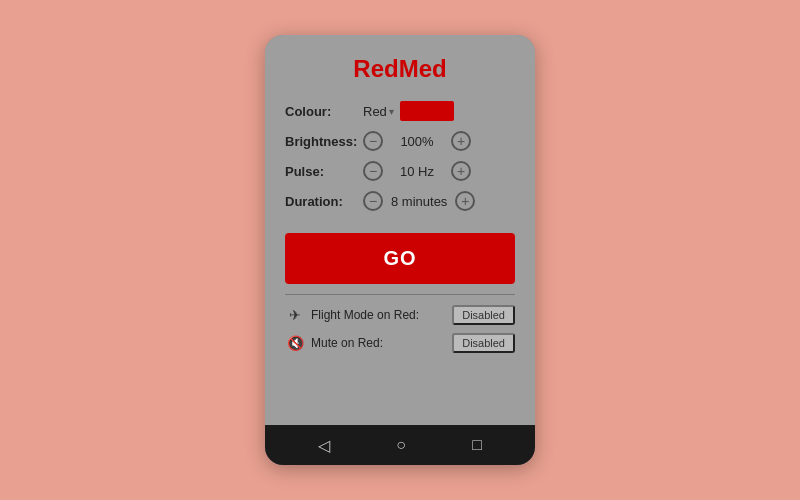  What do you see at coordinates (400, 315) in the screenshot?
I see `flight-mode-row: ✈ Flight Mode on Red: Disabled` at bounding box center [400, 315].